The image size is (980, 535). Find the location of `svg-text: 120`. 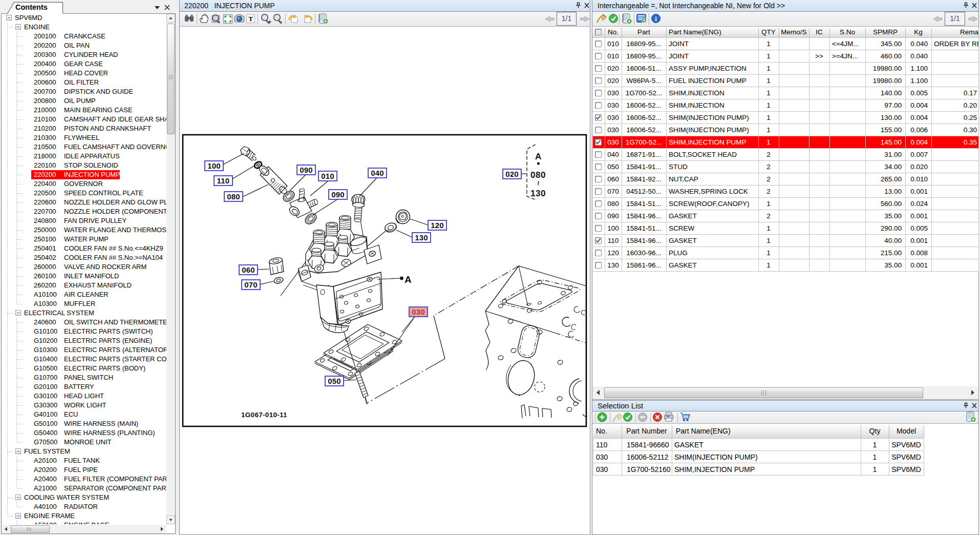

svg-text: 120 is located at coordinates (437, 225).